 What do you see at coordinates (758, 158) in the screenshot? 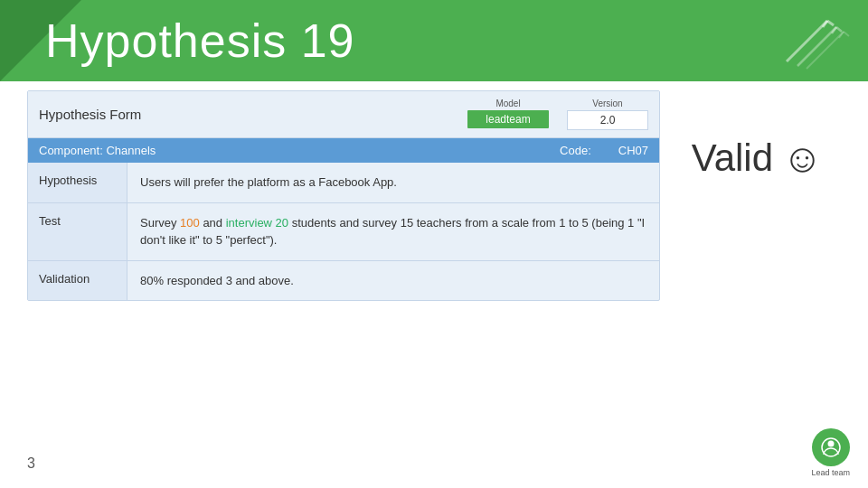
I see `valid-section: Valid ☺` at bounding box center [758, 158].